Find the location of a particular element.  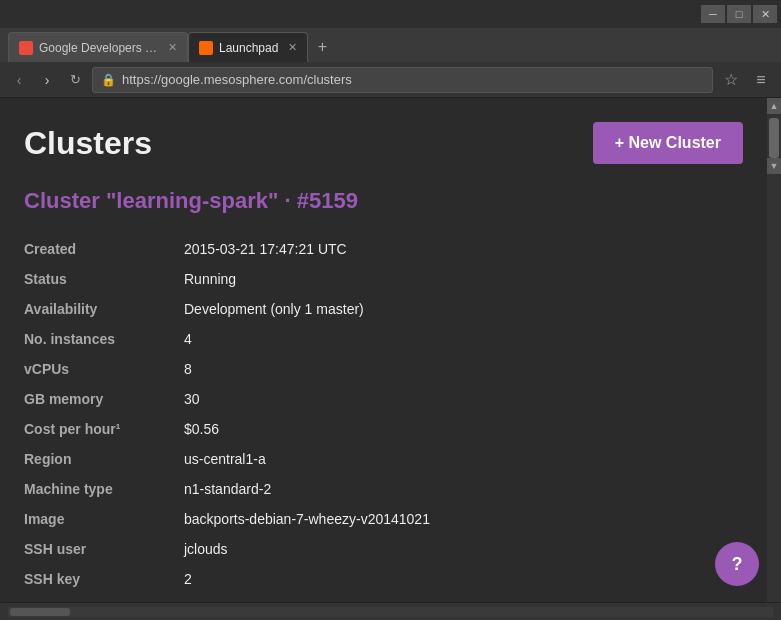

url-text: https://google.mesosphere.com/clusters is located at coordinates (237, 80).